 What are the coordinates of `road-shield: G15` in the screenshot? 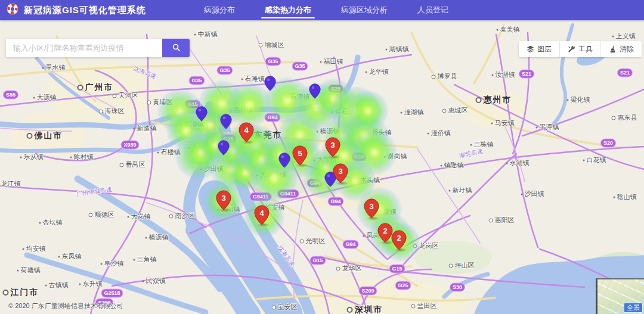 It's located at (397, 269).